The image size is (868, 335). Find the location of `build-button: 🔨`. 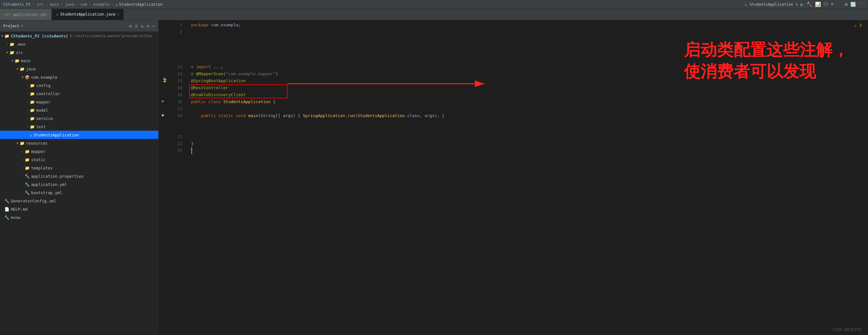

build-button: 🔨 is located at coordinates (809, 5).